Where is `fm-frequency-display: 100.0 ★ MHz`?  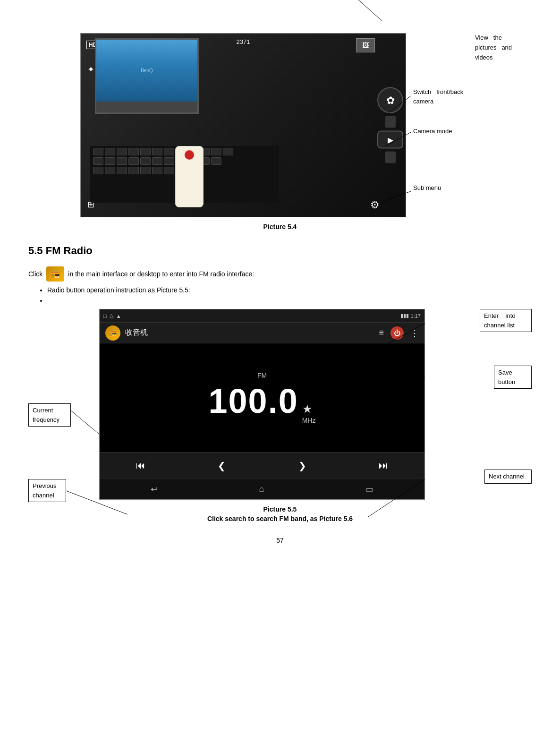
fm-frequency-display: 100.0 ★ MHz is located at coordinates (263, 403).